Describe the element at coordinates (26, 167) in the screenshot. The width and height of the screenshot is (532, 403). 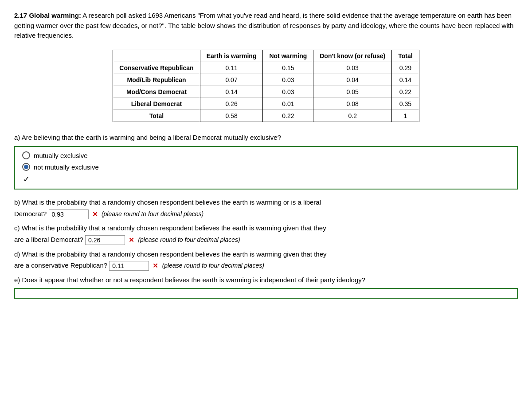
I see `radio-not-mutually-exclusive` at that location.